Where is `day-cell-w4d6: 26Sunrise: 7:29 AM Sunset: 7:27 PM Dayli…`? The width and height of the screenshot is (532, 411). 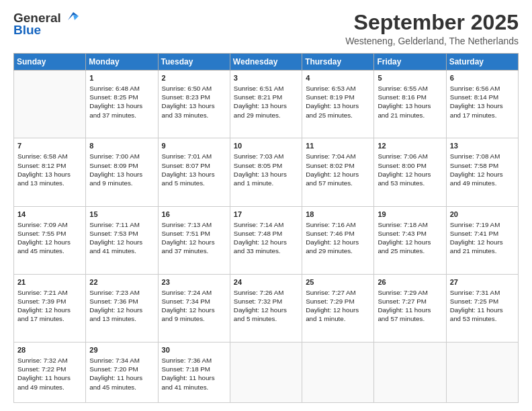 day-cell-w4d6: 26Sunrise: 7:29 AM Sunset: 7:27 PM Dayli… is located at coordinates (410, 308).